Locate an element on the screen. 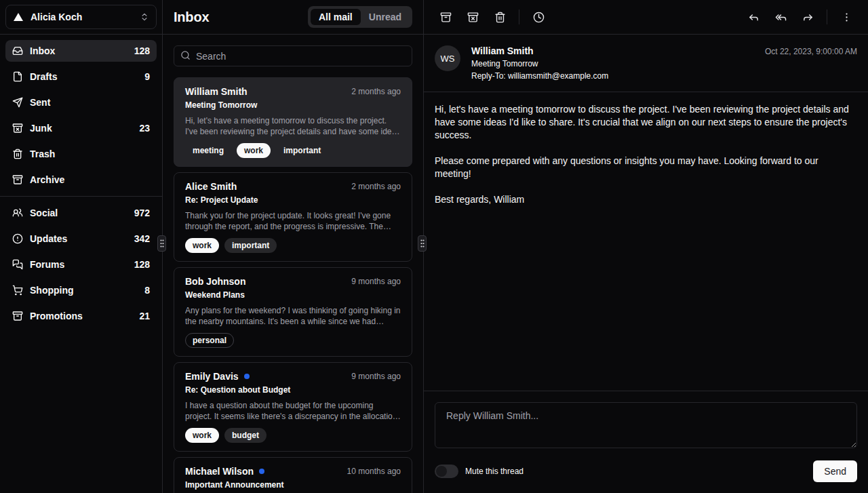 The image size is (868, 493). reply-section: Mute this thread Send is located at coordinates (646, 442).